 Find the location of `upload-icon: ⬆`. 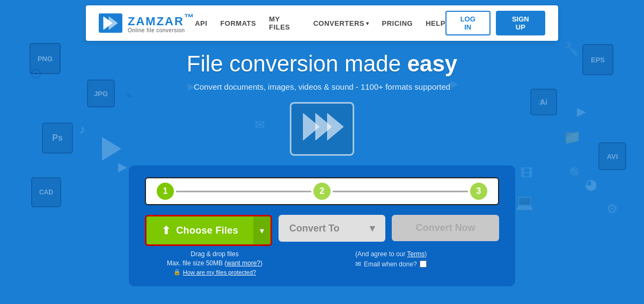

upload-icon: ⬆ is located at coordinates (166, 230).